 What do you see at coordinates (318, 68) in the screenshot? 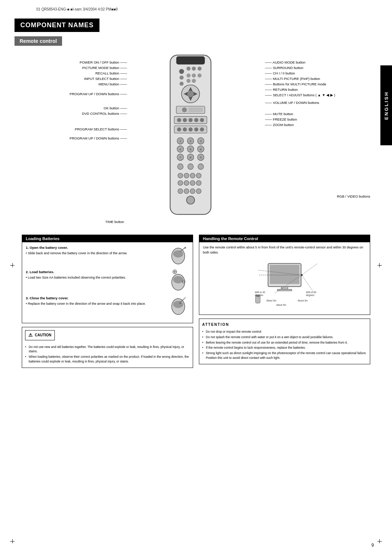
I see `label-surround: —— SURROUND button` at bounding box center [318, 68].